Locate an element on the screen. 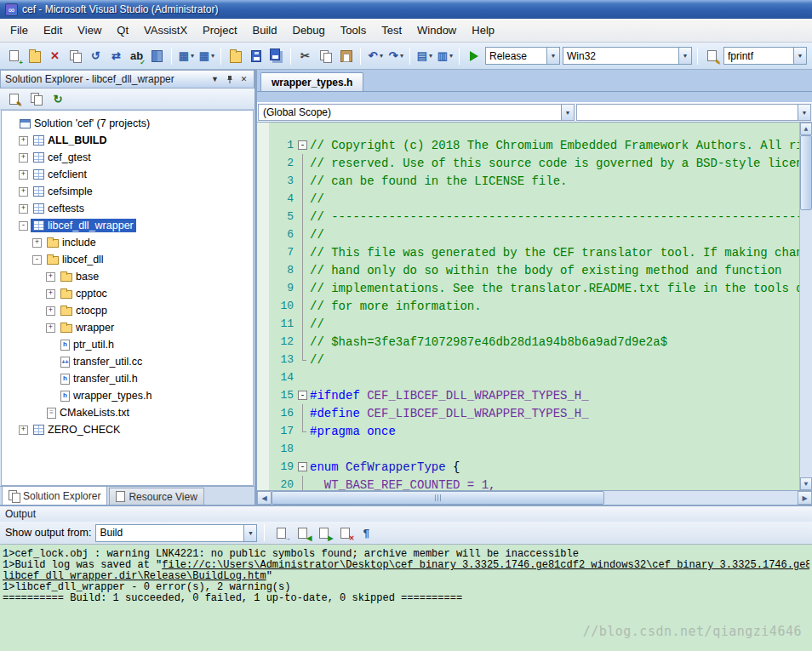 The width and height of the screenshot is (812, 651). previous-message-icon: ◀ is located at coordinates (302, 533).